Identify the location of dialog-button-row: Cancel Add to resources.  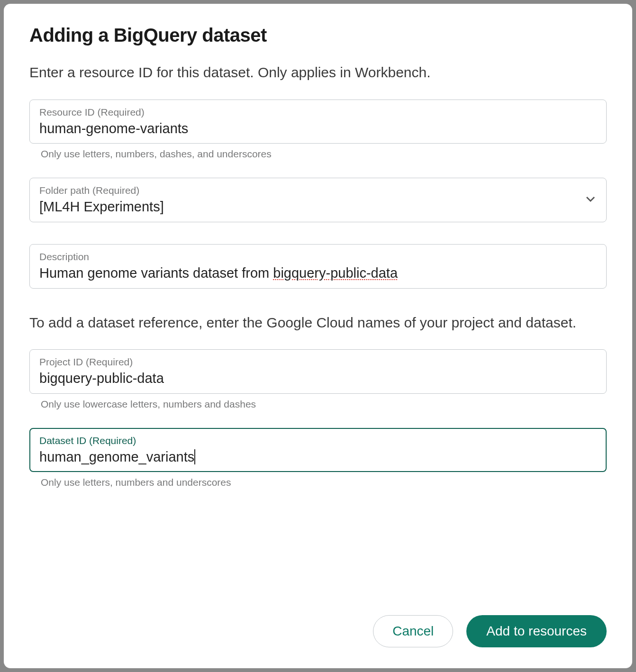
(318, 623).